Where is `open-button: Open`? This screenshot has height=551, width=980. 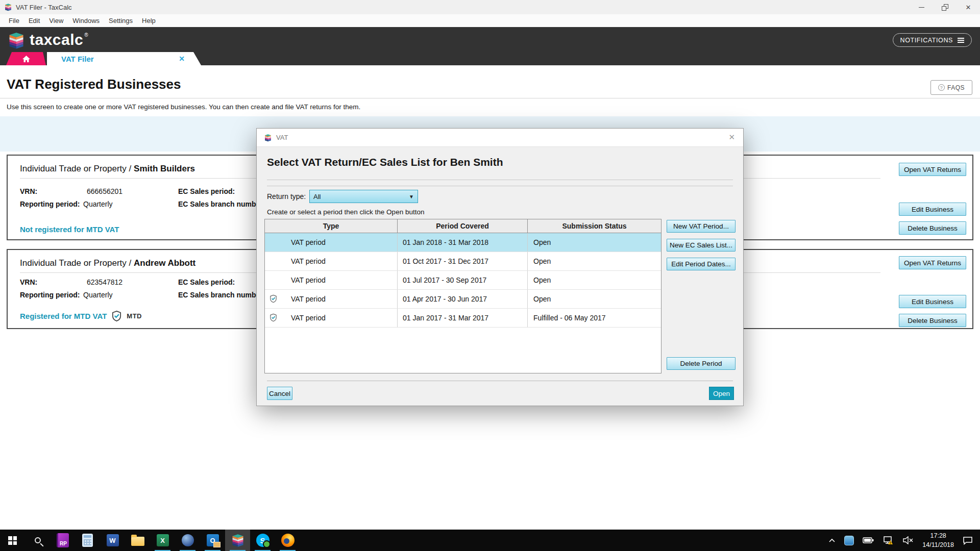
open-button: Open is located at coordinates (722, 393).